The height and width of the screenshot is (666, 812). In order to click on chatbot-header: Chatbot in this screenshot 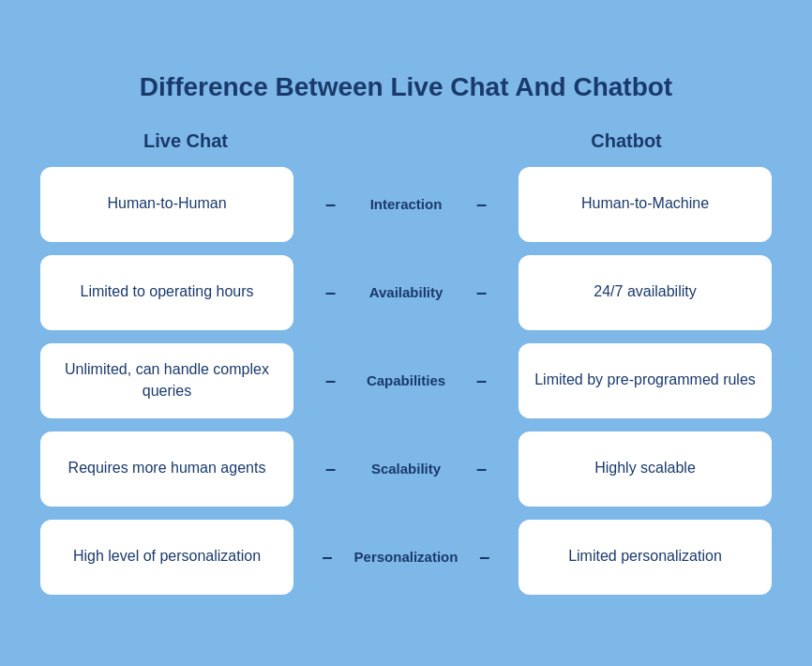, I will do `click(626, 141)`.